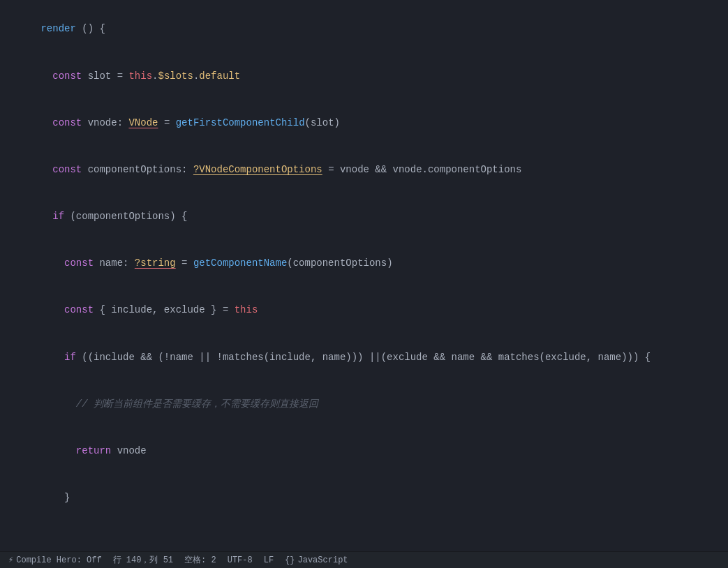 Image resolution: width=728 pixels, height=568 pixels. What do you see at coordinates (364, 498) in the screenshot?
I see `code-line: }` at bounding box center [364, 498].